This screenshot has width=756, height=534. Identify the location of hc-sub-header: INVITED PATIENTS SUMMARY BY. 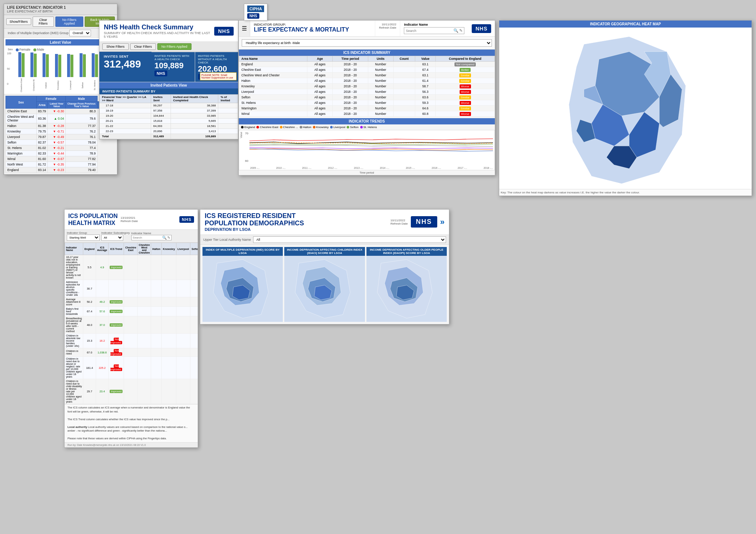
(169, 91).